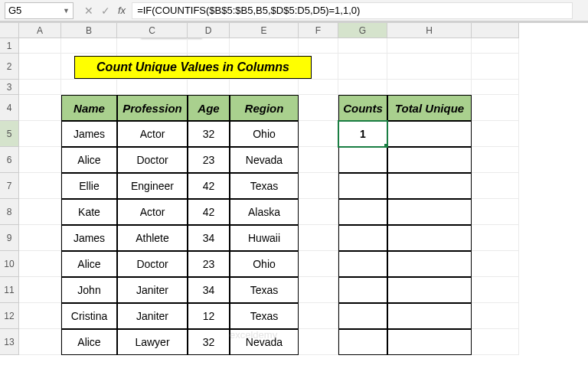 Image resolution: width=588 pixels, height=388 pixels. What do you see at coordinates (495, 46) in the screenshot?
I see `cell-I1` at bounding box center [495, 46].